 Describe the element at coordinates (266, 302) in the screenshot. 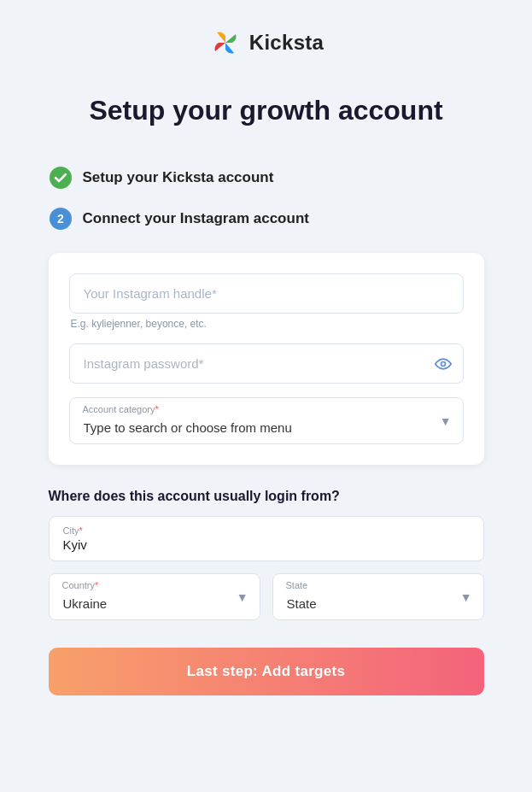

I see `instagram-handle-group: E.g. kyliejenner, beyonce, etc.` at that location.